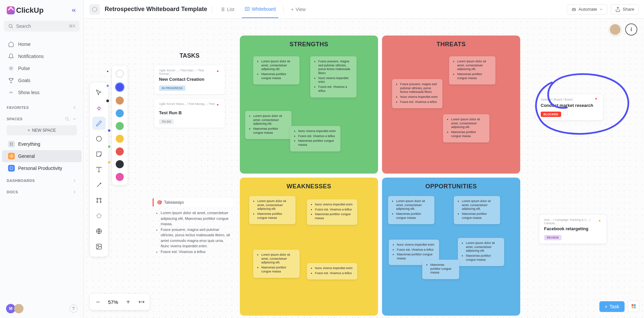 The height and width of the screenshot is (318, 644). What do you see at coordinates (73, 309) in the screenshot?
I see `help-icon: ?` at bounding box center [73, 309].